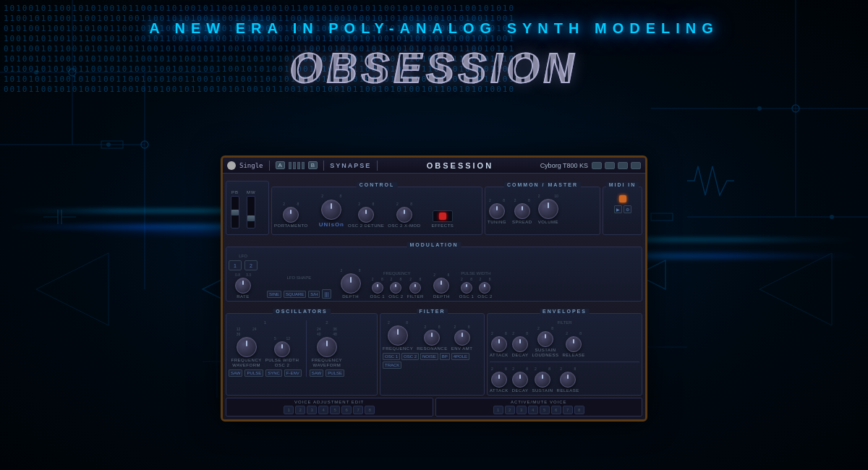  I want to click on voice-adj-1: 1, so click(289, 410).